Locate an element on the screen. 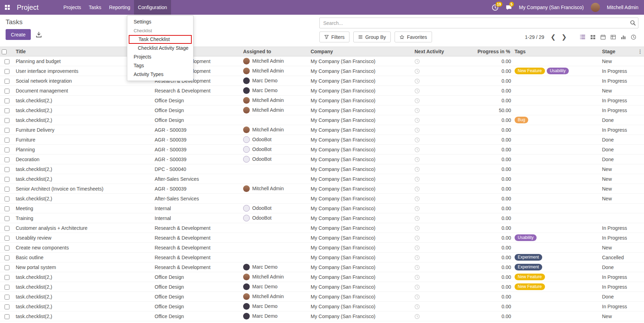 Image resolution: width=644 pixels, height=323 pixels. project-cell: After-Sales Services is located at coordinates (197, 199).